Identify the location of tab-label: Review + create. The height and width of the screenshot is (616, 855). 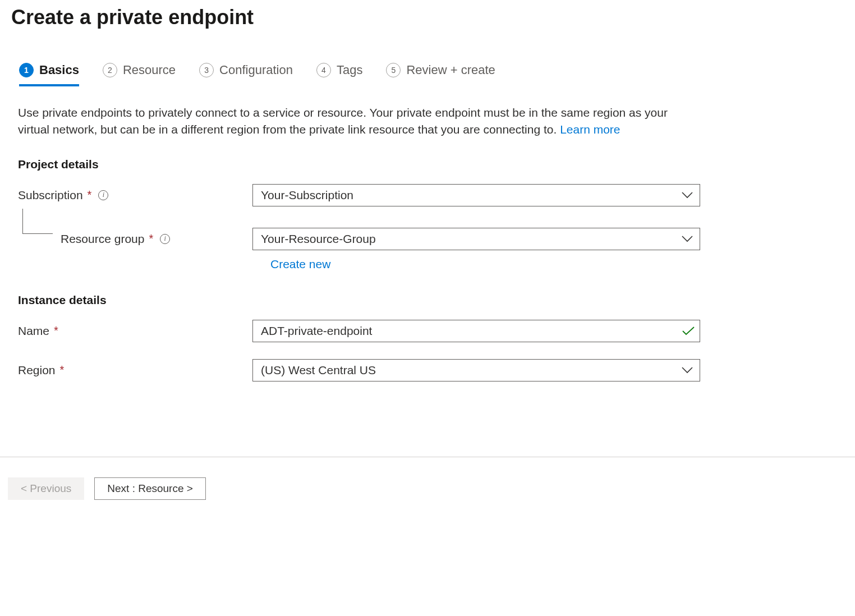
(451, 70).